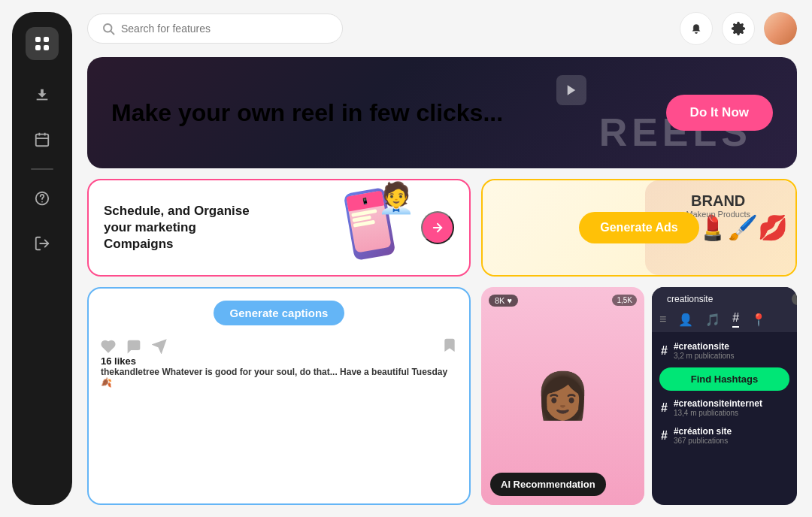 This screenshot has width=812, height=517. I want to click on schedule-arrow-button, so click(438, 228).